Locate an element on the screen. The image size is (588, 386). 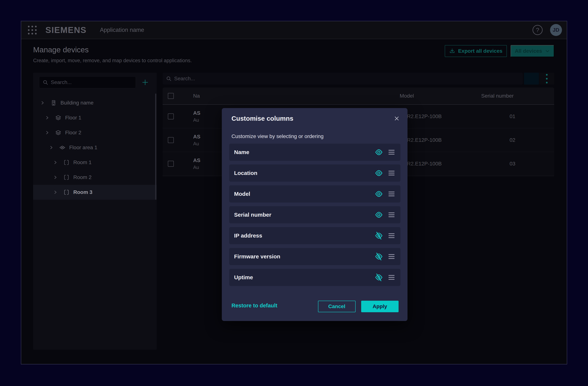
device-scope-value: All devices is located at coordinates (528, 51).